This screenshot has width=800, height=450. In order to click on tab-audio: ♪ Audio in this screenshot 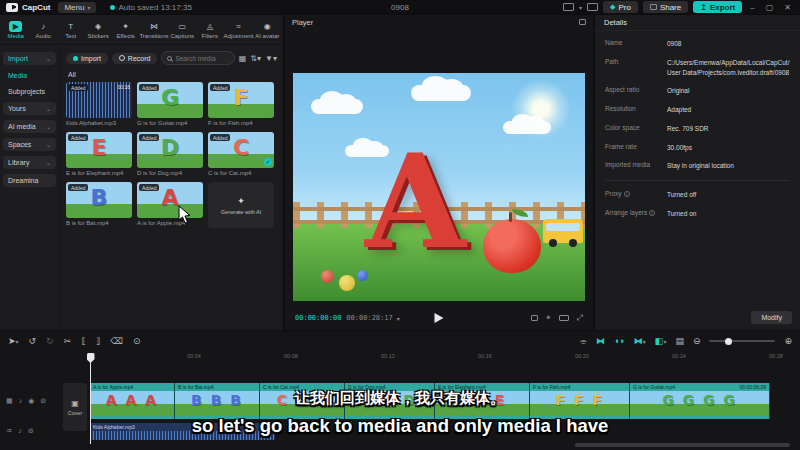, I will do `click(42, 30)`.